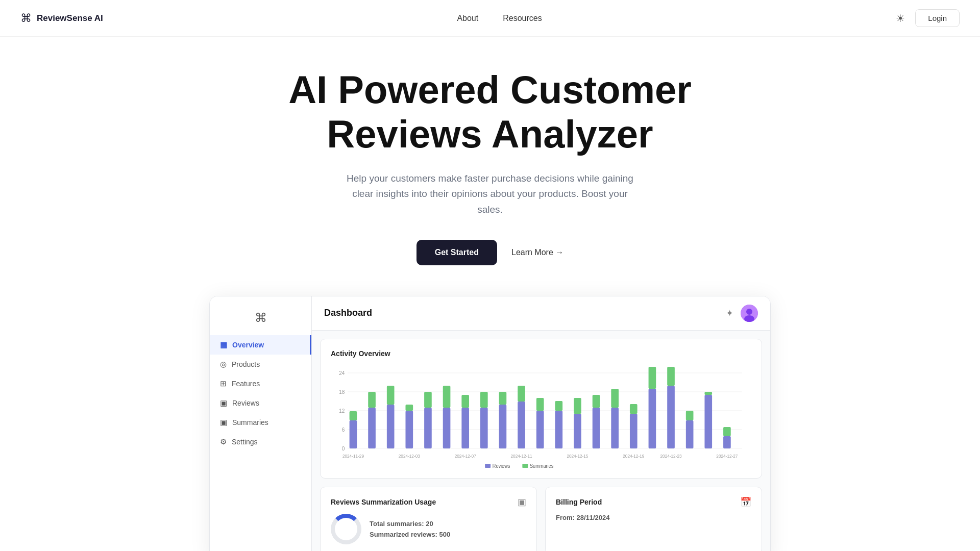  I want to click on avatar-image, so click(749, 313).